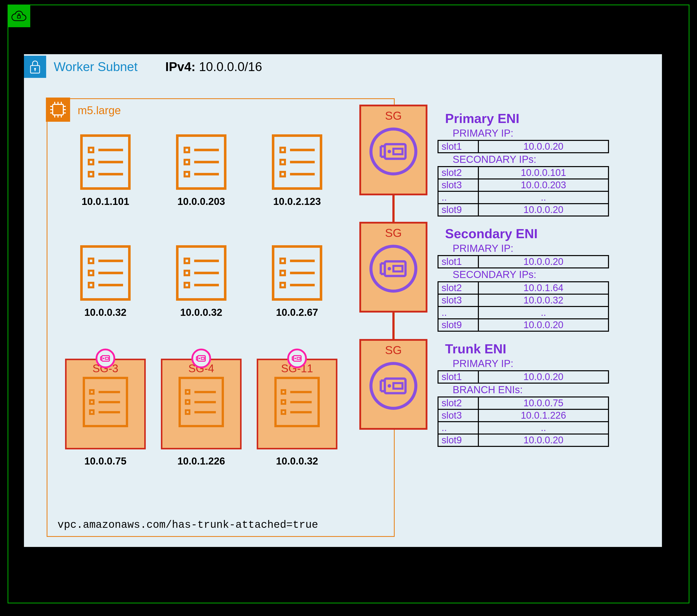  Describe the element at coordinates (99, 110) in the screenshot. I see `instance-type: m5.large` at that location.